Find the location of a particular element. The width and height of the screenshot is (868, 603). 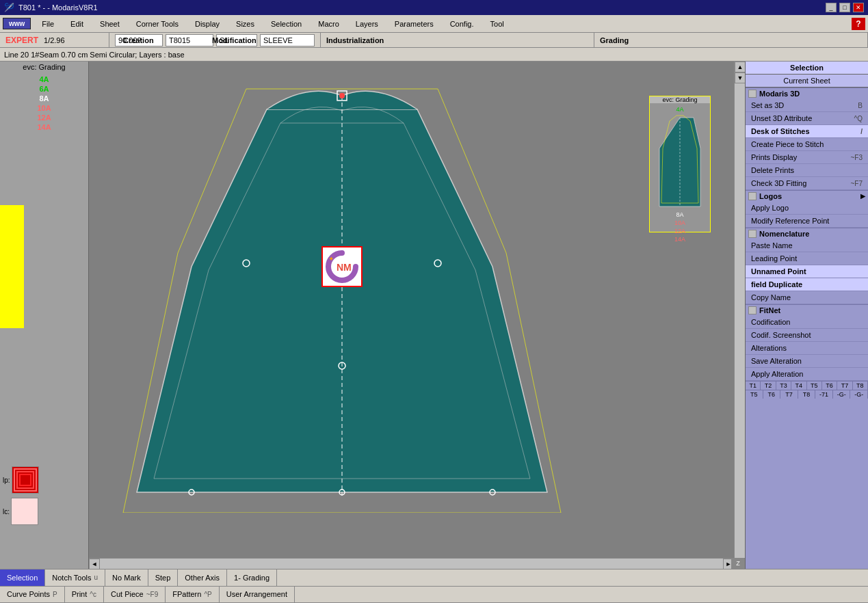

menu-display: Display is located at coordinates (207, 24).